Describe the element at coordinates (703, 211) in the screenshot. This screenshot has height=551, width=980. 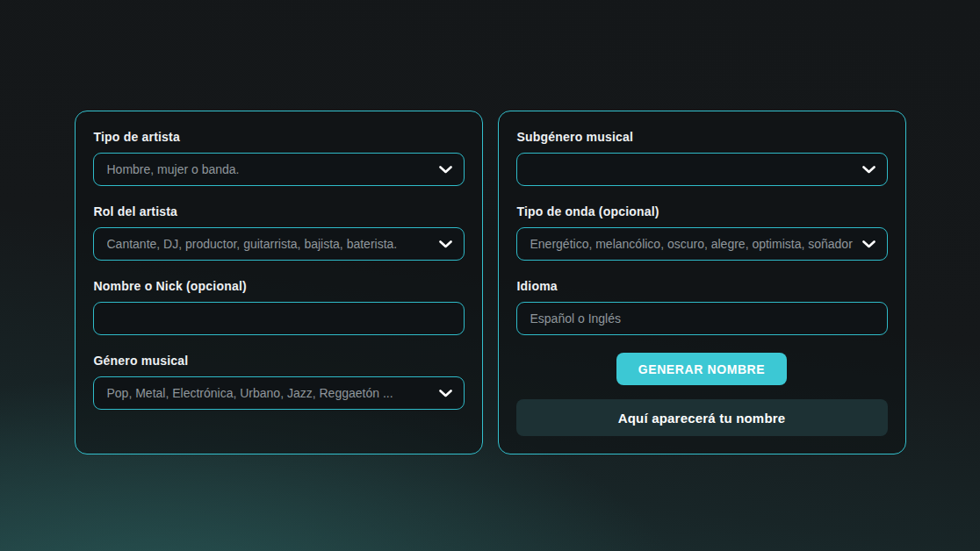
I see `field-label-tipo-de-onda: Tipo de onda (opcional)` at that location.